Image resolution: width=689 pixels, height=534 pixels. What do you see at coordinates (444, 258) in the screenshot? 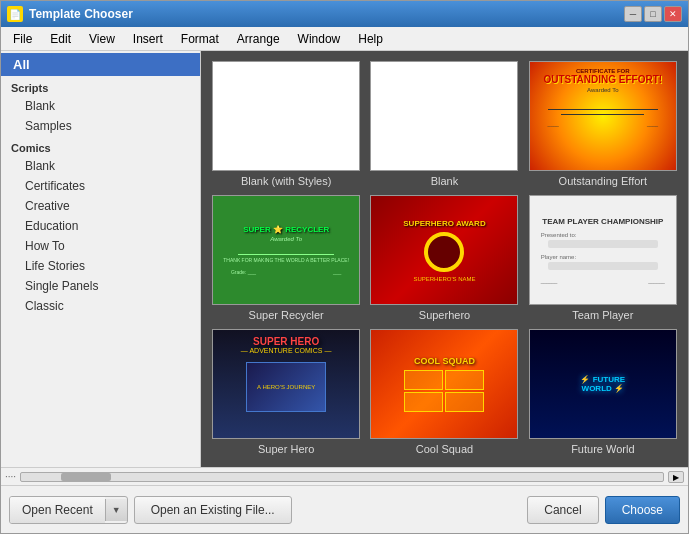
I see `template-item-superhero: SUPERHERO AWARD SUPERHERO'S NAME Superhe…` at bounding box center [444, 258].